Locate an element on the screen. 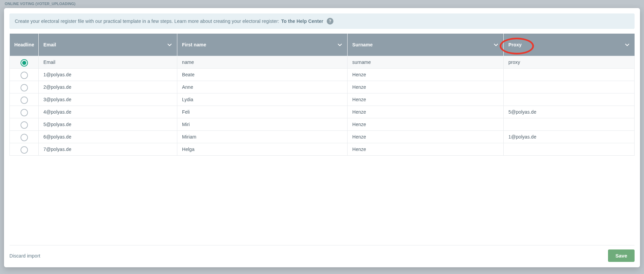 Image resolution: width=644 pixels, height=274 pixels. cell-email: 5@polyas.de is located at coordinates (108, 124).